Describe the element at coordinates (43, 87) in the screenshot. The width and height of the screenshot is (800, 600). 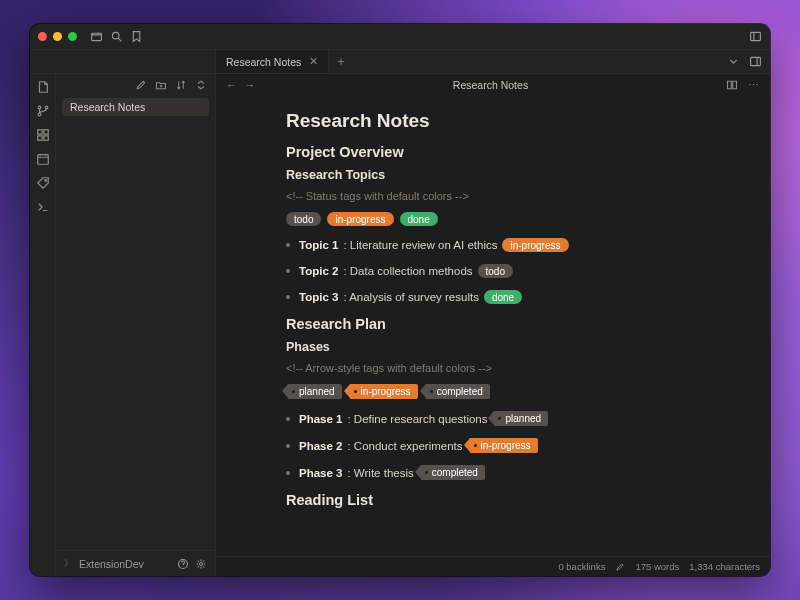
I see `new-file-icon` at that location.